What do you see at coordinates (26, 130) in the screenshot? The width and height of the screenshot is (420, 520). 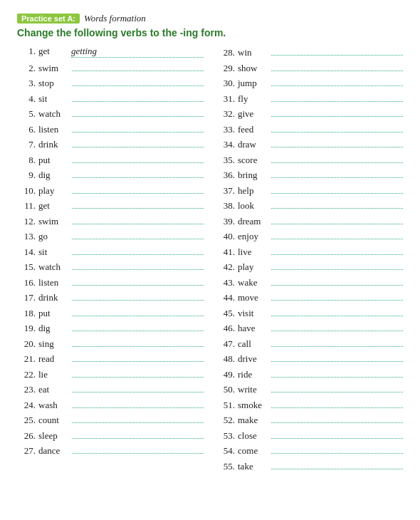 I see `item-number: 6.` at bounding box center [26, 130].